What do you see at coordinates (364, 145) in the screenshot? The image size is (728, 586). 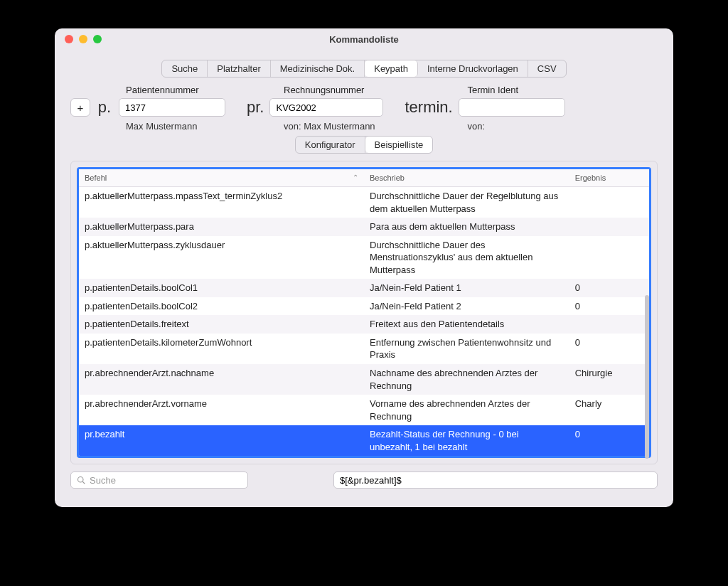 I see `sub-tabs: KonfiguratorBeispielliste` at bounding box center [364, 145].